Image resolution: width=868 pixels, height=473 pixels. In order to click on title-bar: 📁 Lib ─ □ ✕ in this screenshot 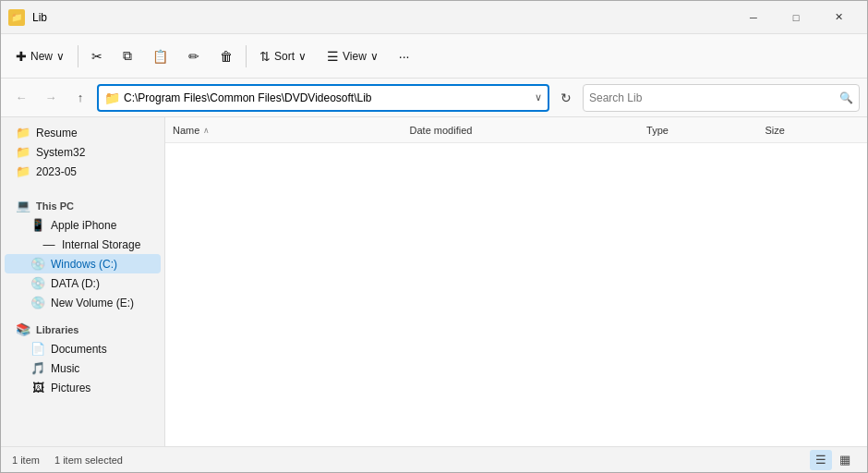, I will do `click(434, 18)`.